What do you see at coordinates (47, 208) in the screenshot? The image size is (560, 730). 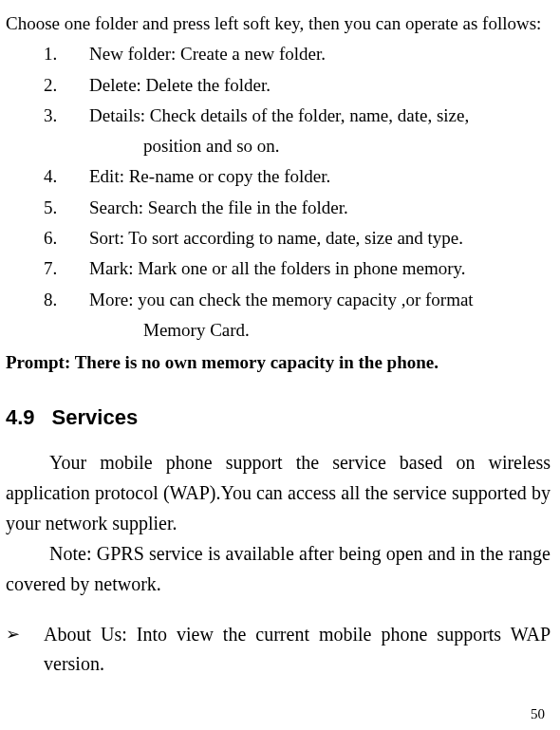 I see `list-number: 5.` at bounding box center [47, 208].